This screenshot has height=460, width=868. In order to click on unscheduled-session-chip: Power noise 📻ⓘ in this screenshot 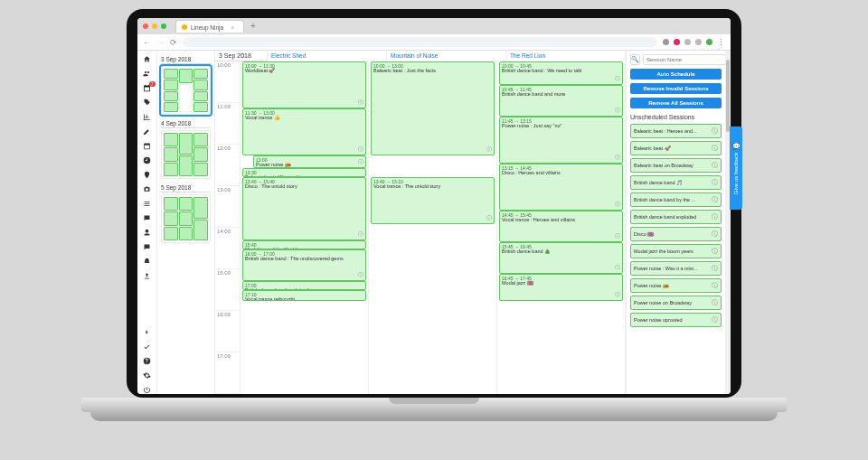, I will do `click(676, 286)`.